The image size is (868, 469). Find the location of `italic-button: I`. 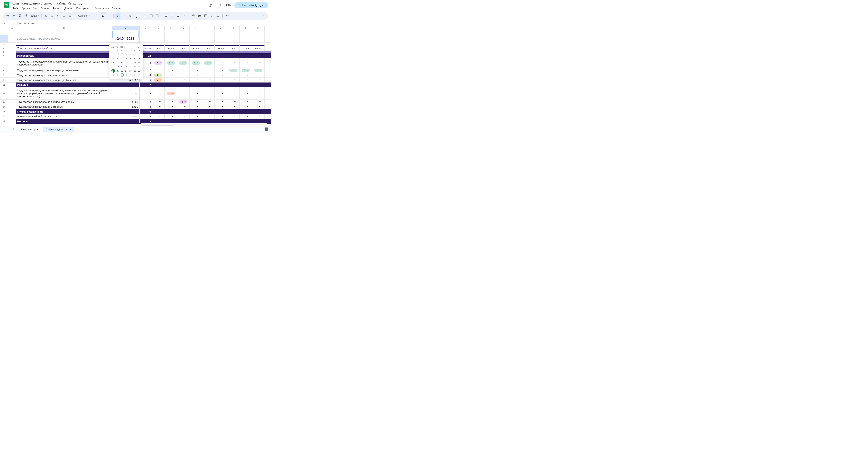

italic-button: I is located at coordinates (124, 16).